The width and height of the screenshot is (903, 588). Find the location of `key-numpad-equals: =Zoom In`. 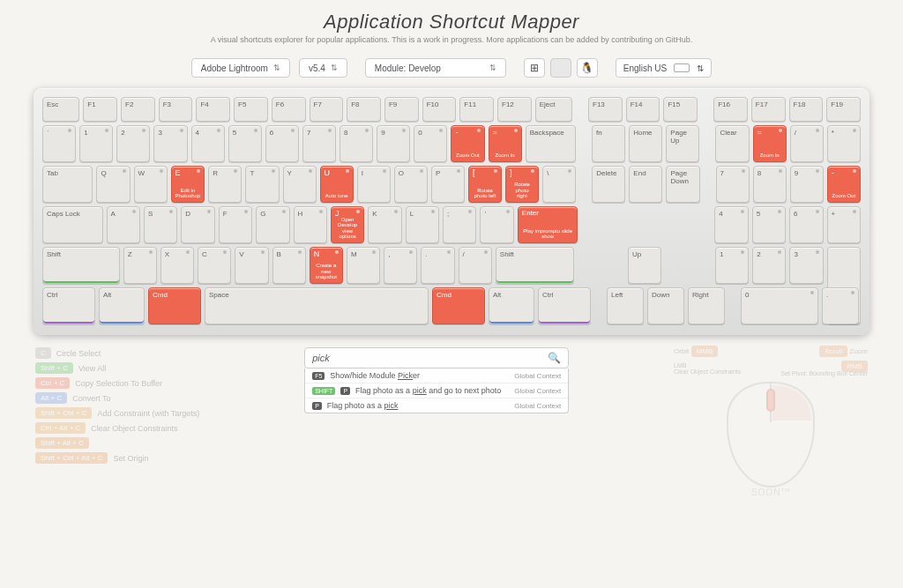

key-numpad-equals: =Zoom In is located at coordinates (770, 144).